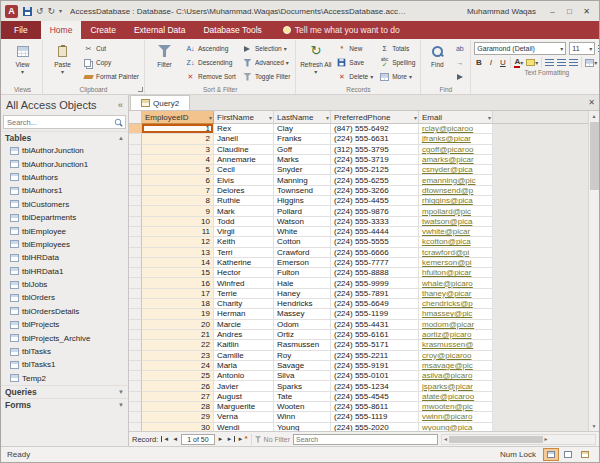 The width and height of the screenshot is (600, 463). Describe the element at coordinates (456, 283) in the screenshot. I see `cell-email-link: whale@picaro` at that location.